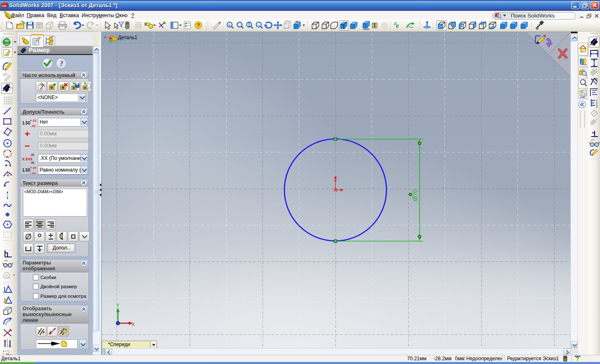 Image resolution: width=600 pixels, height=364 pixels. Describe the element at coordinates (596, 79) in the screenshot. I see `svg-text: 45` at that location.